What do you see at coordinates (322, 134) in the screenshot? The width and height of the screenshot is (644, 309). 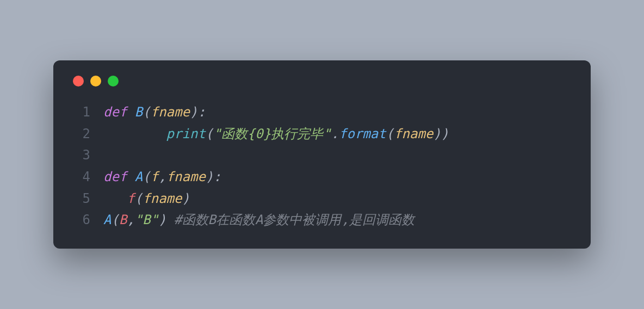 I see `code-line: 2 print("函数{0}执行完毕".format(fname))` at bounding box center [322, 134].